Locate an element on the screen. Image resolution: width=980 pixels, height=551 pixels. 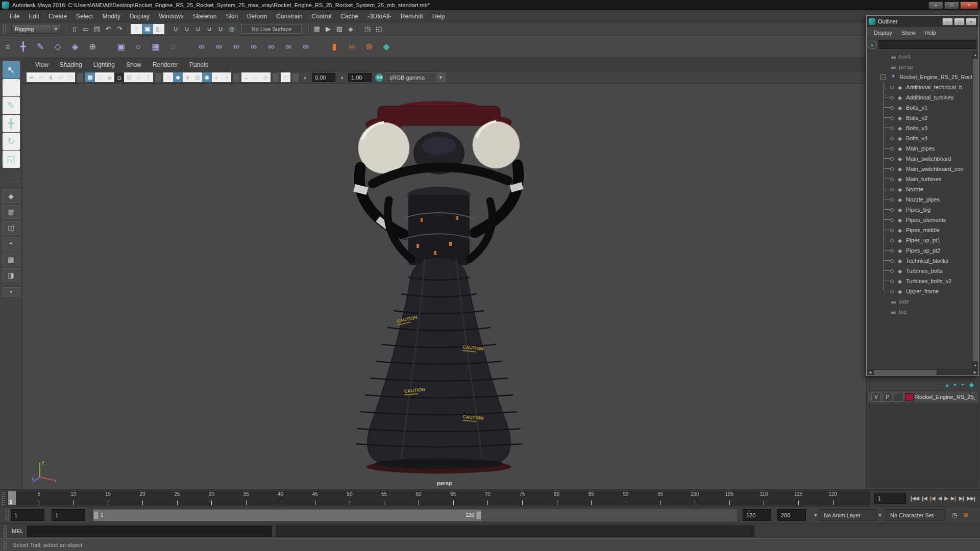
shelf-node-editor: ▣ is located at coordinates (121, 47).